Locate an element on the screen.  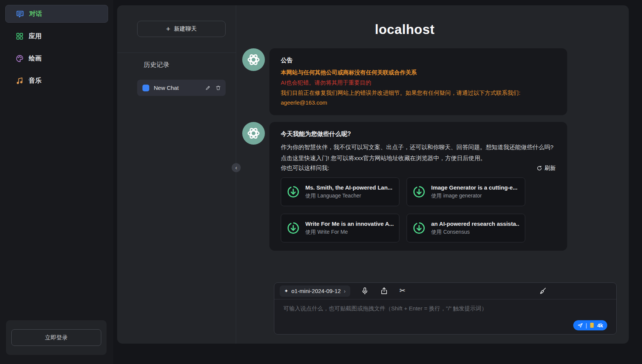
announcement-email: ageerle@163.com is located at coordinates (418, 103).